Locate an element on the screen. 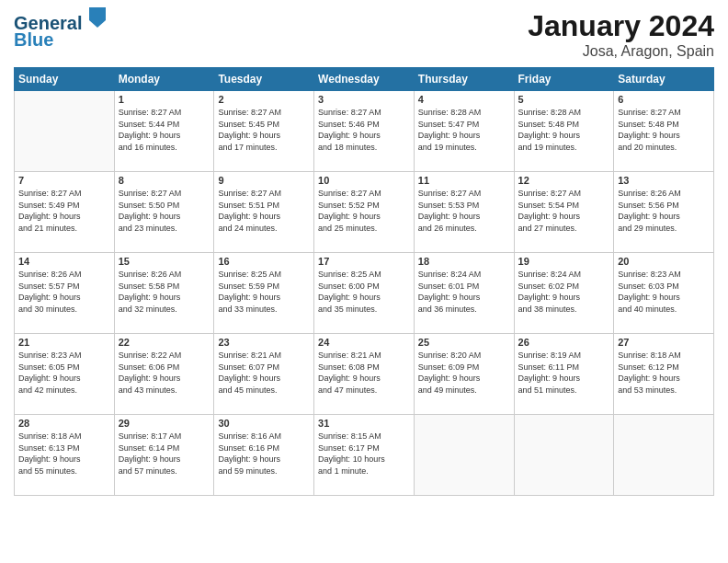  cell-details: Sunrise: 8:27 AMSunset: 5:54 PMDaylight:… is located at coordinates (564, 211).